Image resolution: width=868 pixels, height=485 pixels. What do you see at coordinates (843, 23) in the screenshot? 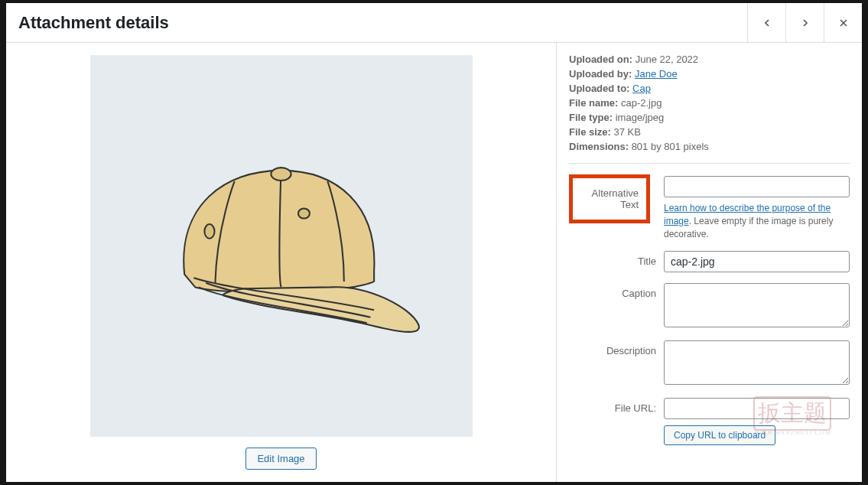
I see `close-button` at bounding box center [843, 23].